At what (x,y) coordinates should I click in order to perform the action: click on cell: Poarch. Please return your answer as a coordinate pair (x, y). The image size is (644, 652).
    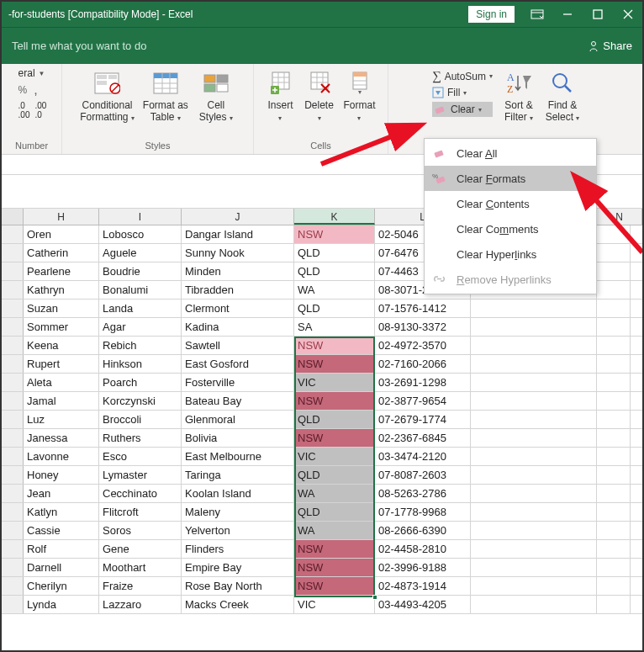
    Looking at the image, I should click on (140, 382).